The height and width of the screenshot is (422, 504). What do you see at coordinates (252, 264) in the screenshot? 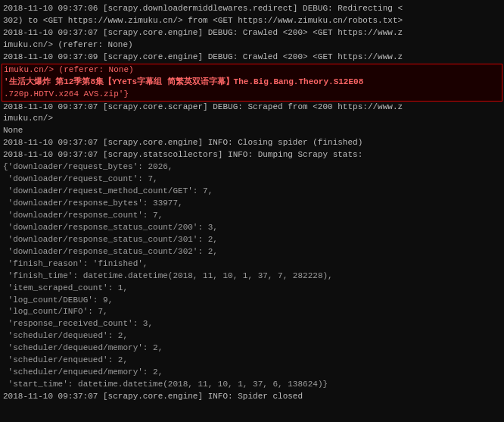
I see `log-line: 'finish_reason': 'finished',` at bounding box center [252, 264].